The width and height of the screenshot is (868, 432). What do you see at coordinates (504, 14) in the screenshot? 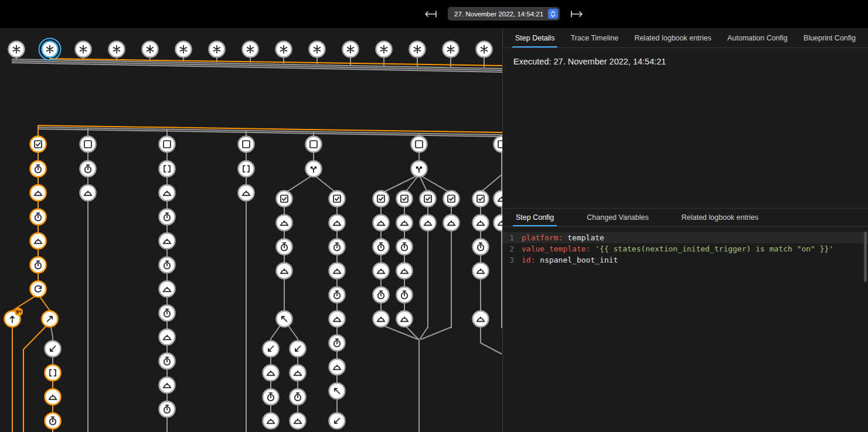
I see `run-datetime-select: 27. November 2022, 14:54:21` at bounding box center [504, 14].